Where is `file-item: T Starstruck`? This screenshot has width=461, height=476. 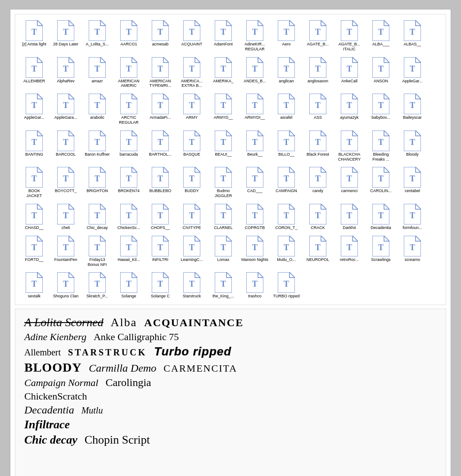
file-item: T Starstruck is located at coordinates (192, 285).